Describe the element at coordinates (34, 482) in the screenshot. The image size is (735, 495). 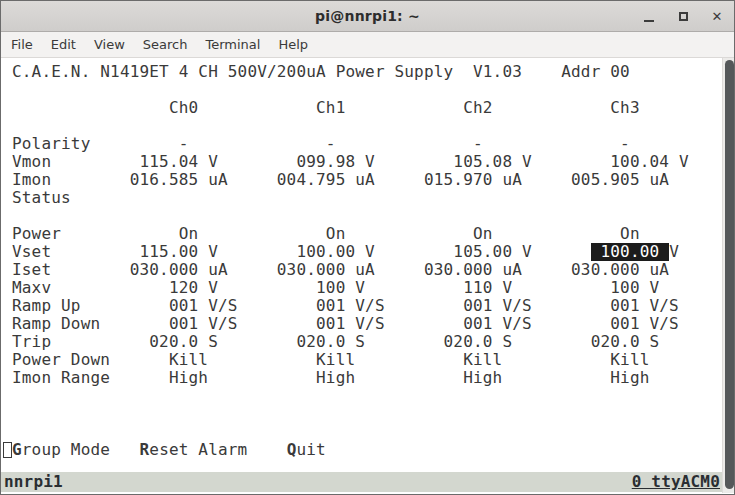
I see `status-hostname: nnrpi1` at that location.